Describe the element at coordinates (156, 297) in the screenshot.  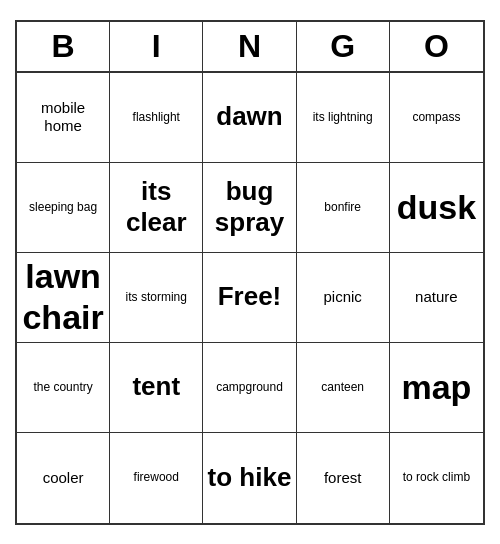
I see `cell-text: its storming` at that location.